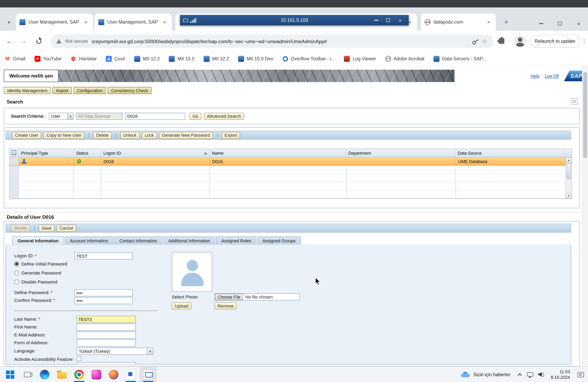 This screenshot has width=588, height=382. I want to click on back-button: ←, so click(9, 41).